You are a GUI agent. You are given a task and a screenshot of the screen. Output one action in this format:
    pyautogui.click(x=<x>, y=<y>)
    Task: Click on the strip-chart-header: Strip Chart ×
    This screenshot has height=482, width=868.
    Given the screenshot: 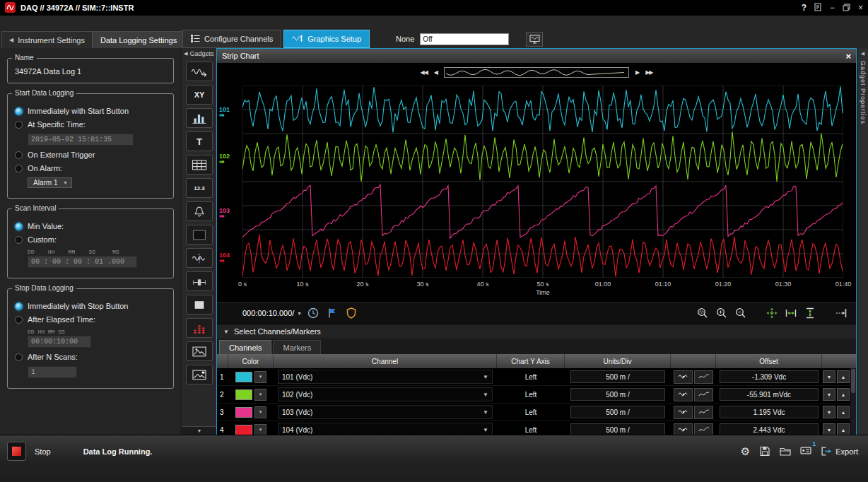 What is the action you would take?
    pyautogui.click(x=536, y=56)
    